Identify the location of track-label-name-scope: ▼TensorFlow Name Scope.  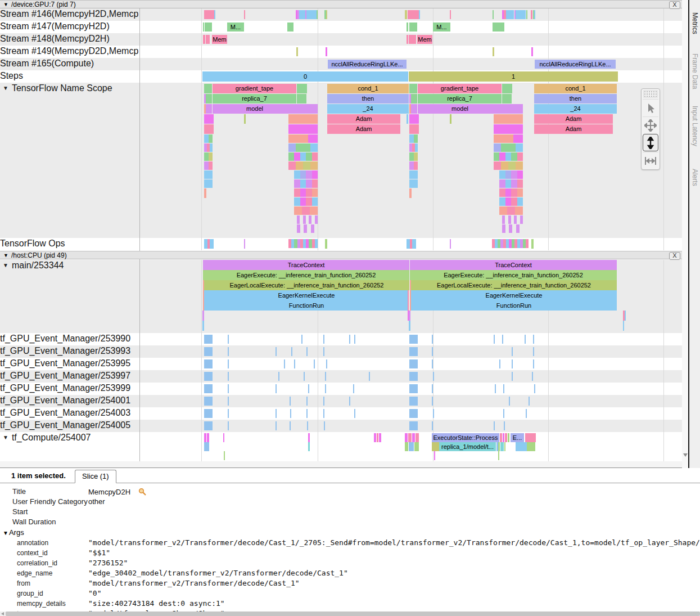
(69, 89).